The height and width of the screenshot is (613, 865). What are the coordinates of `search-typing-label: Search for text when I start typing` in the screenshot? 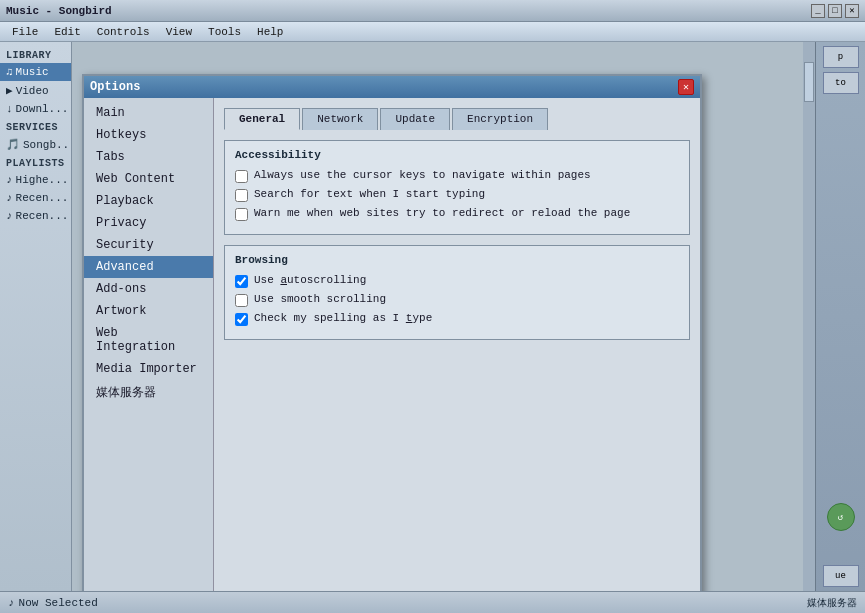 It's located at (370, 194).